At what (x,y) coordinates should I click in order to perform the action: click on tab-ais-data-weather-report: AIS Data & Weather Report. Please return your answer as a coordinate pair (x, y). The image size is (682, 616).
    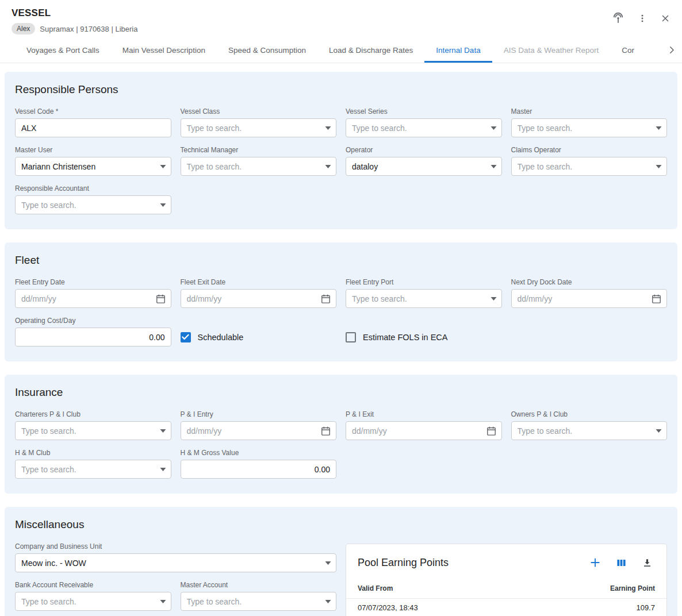
    Looking at the image, I should click on (551, 51).